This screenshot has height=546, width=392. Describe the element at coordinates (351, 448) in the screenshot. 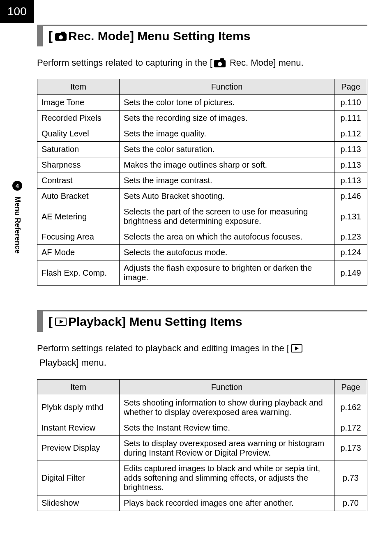

I see `page-cell: p.173` at that location.